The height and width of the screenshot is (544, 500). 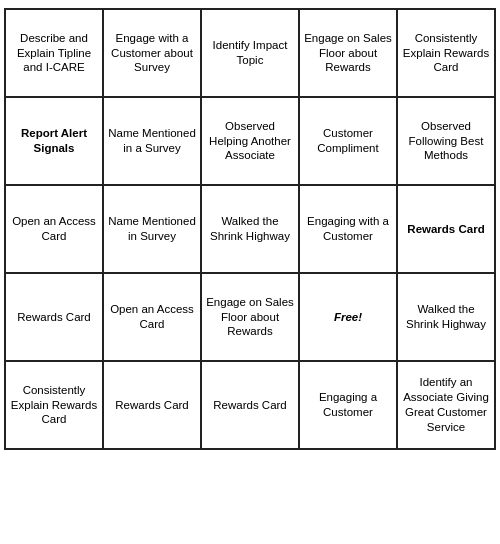 I want to click on cell-3-4: Walked the Shrink Highway, so click(x=446, y=317).